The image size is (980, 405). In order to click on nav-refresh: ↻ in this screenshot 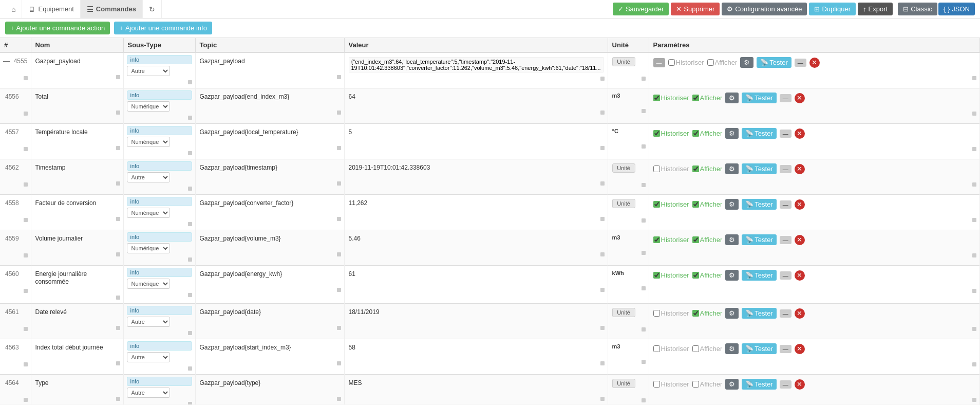, I will do `click(152, 9)`.